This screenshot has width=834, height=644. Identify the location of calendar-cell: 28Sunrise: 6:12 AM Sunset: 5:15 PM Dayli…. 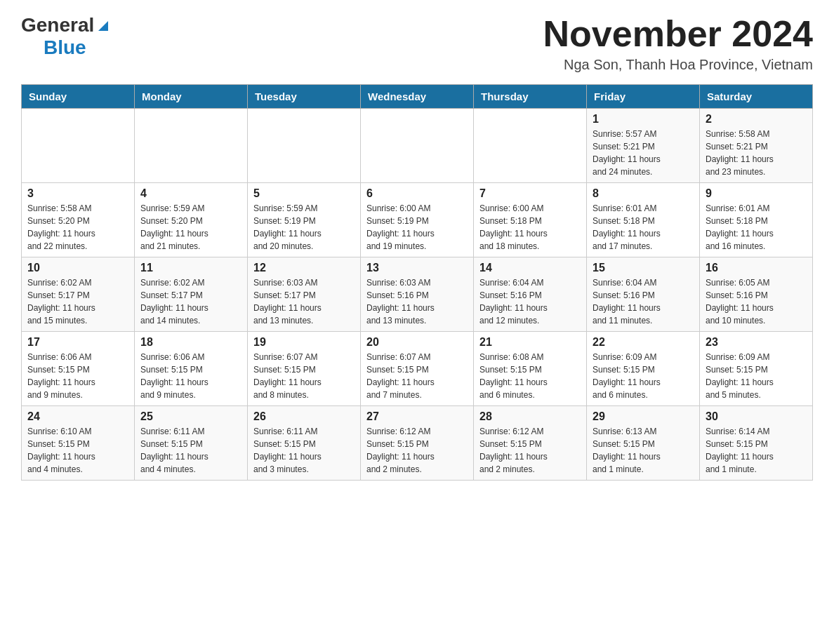
(531, 443).